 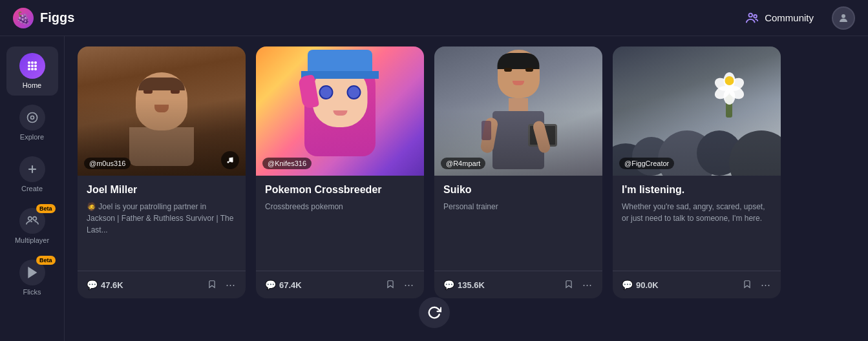 What do you see at coordinates (32, 85) in the screenshot?
I see `sidebar-home-label: Home` at bounding box center [32, 85].